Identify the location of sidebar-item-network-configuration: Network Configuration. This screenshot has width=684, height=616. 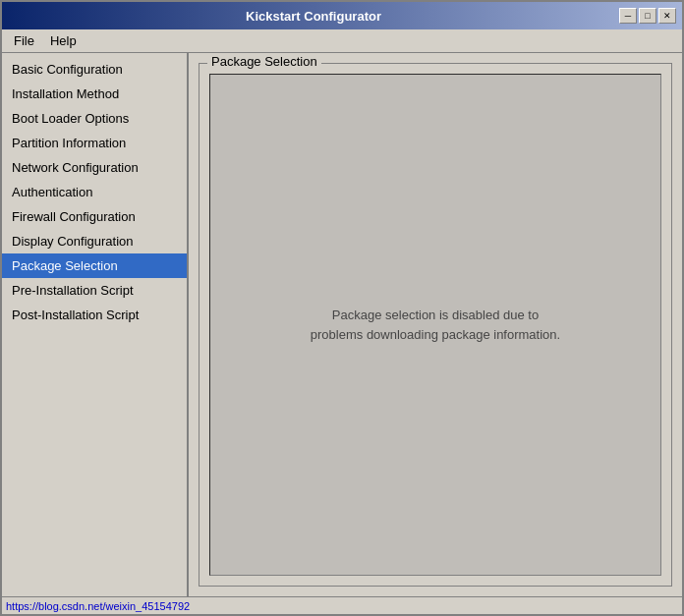
(94, 167).